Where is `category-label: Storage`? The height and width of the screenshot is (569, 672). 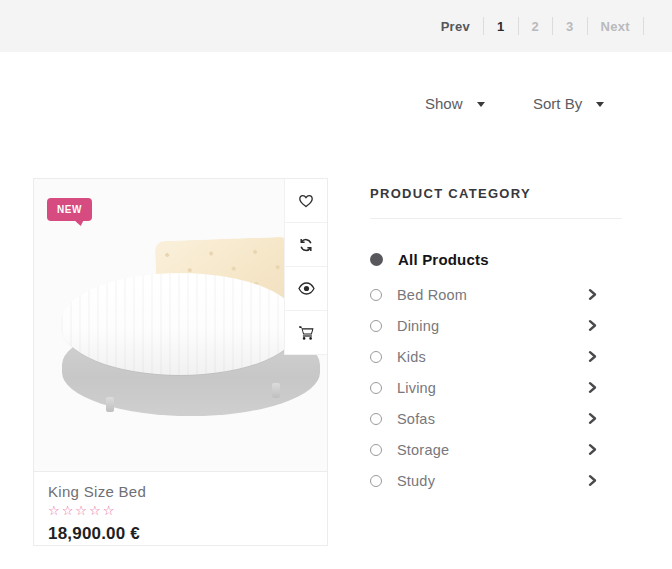
category-label: Storage is located at coordinates (423, 450).